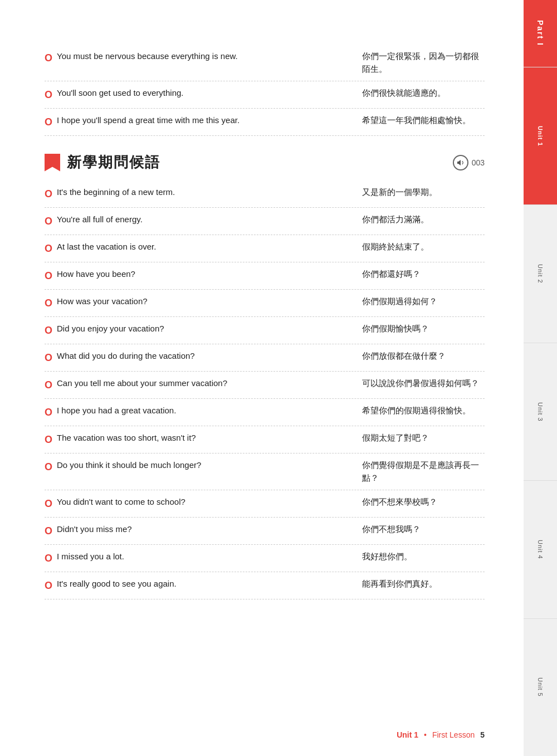  I want to click on phrase-zh-3: 你們都還好嗎？, so click(423, 274).